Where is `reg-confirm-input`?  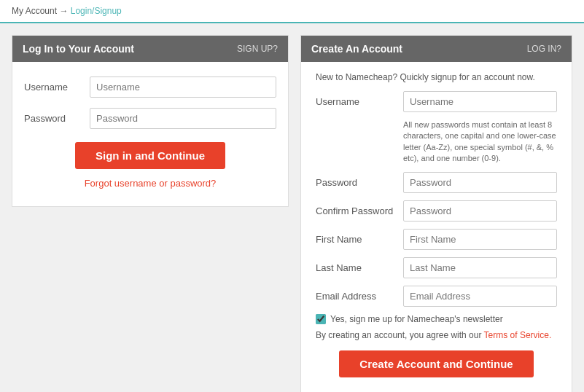 reg-confirm-input is located at coordinates (480, 211).